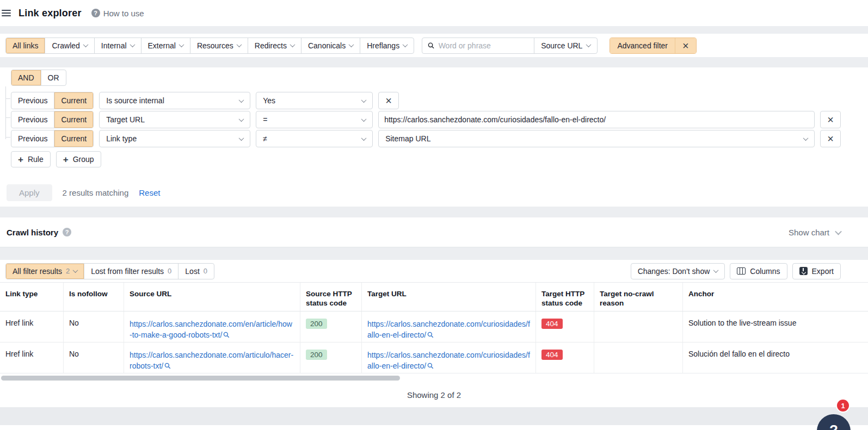  I want to click on rule-operator-select: ≠, so click(315, 139).